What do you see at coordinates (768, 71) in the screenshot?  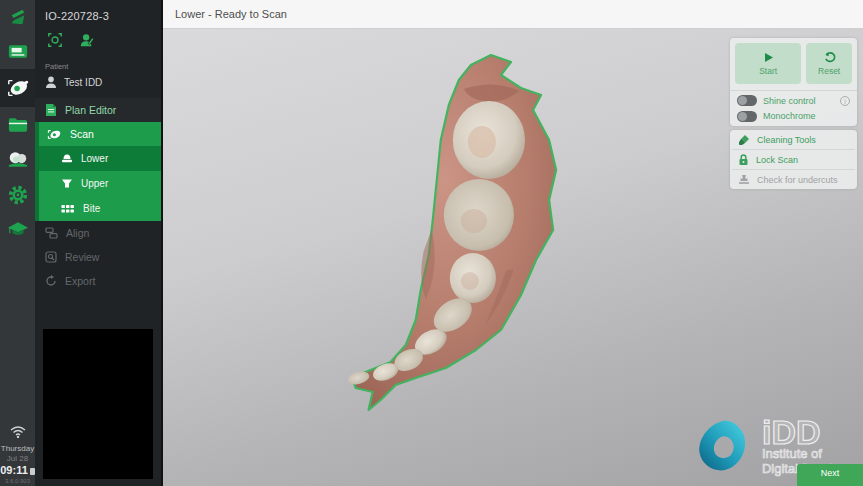 I see `start-label: Start` at bounding box center [768, 71].